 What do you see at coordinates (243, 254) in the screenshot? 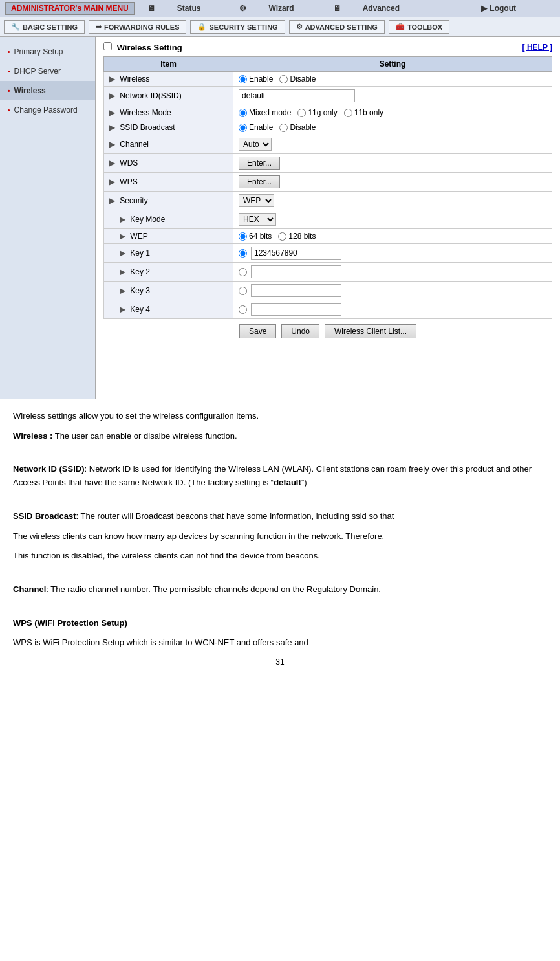
I see `key1-radio` at bounding box center [243, 254].